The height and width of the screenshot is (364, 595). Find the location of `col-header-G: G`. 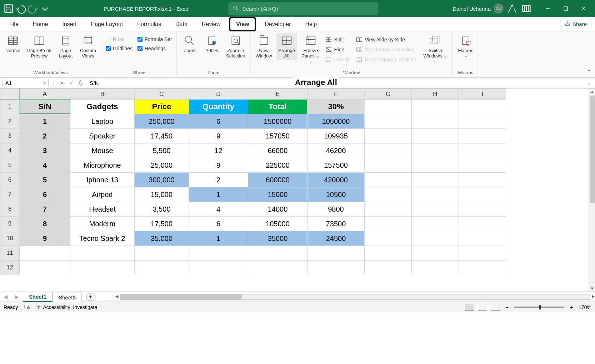

col-header-G: G is located at coordinates (388, 94).